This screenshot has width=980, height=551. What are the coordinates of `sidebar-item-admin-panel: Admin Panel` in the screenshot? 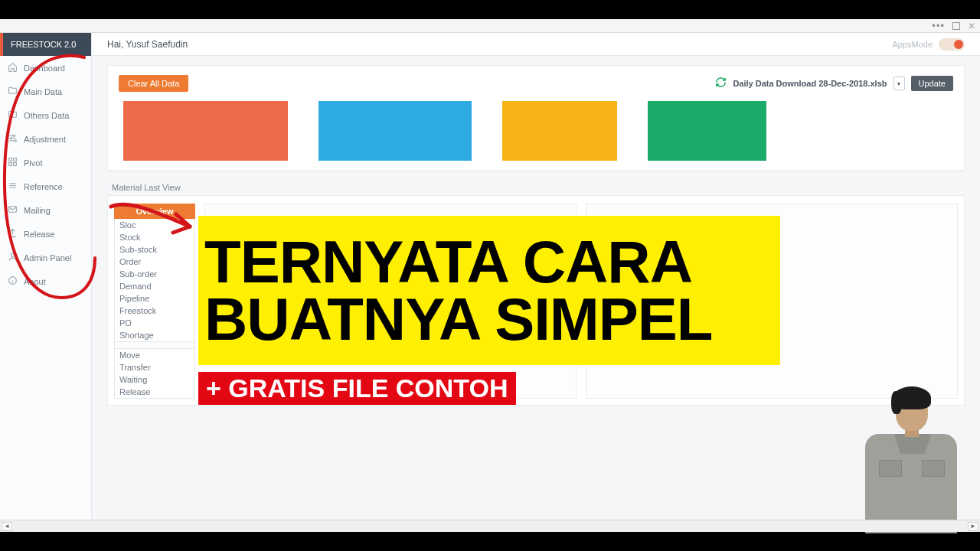 It's located at (46, 257).